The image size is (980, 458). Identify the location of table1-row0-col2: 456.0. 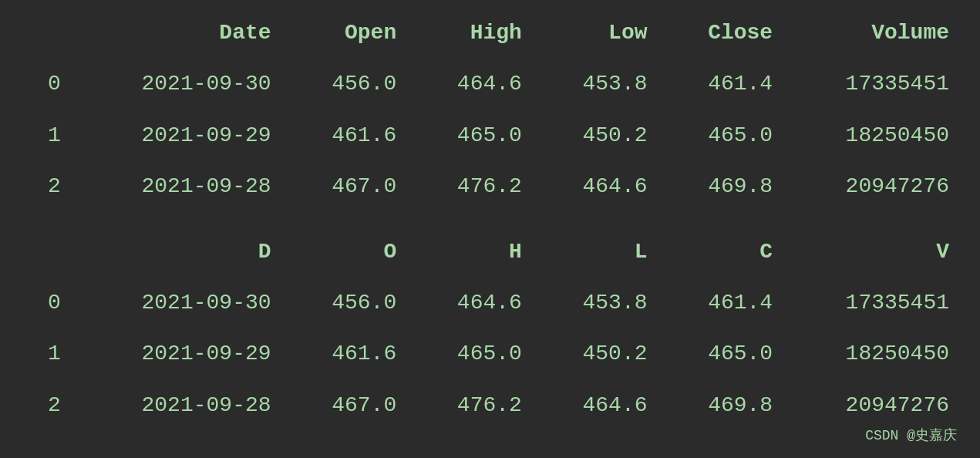
(350, 84).